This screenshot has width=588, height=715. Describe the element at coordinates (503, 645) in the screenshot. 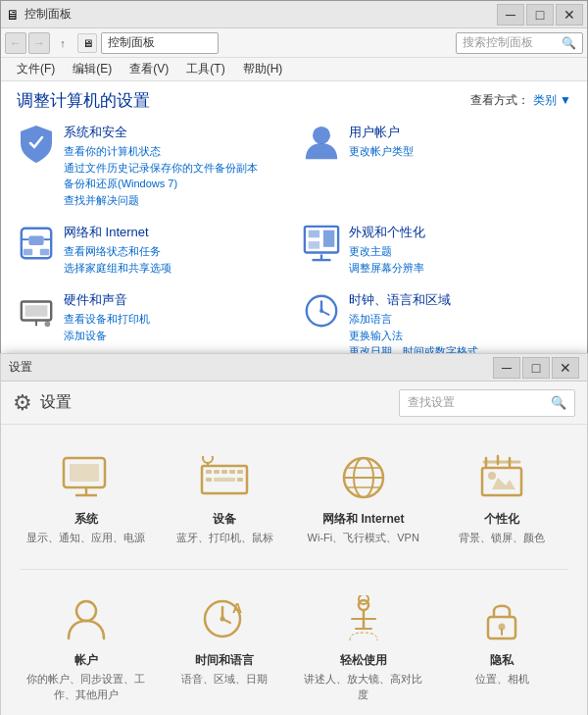

I see `settings-item-privacy: 隐私 位置、相机` at that location.